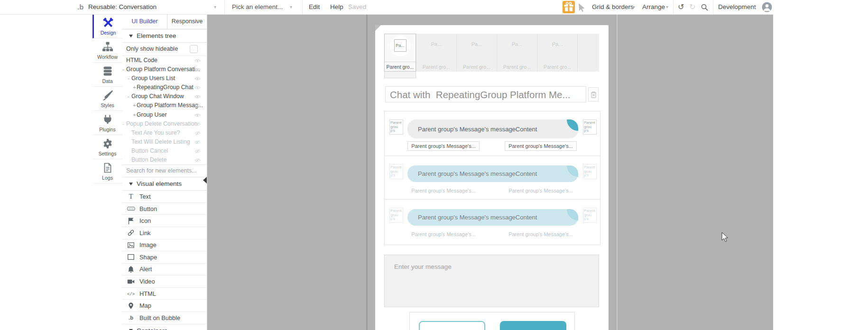 This screenshot has width=868, height=330. I want to click on sidebar-item-plugins: Plugins, so click(107, 123).